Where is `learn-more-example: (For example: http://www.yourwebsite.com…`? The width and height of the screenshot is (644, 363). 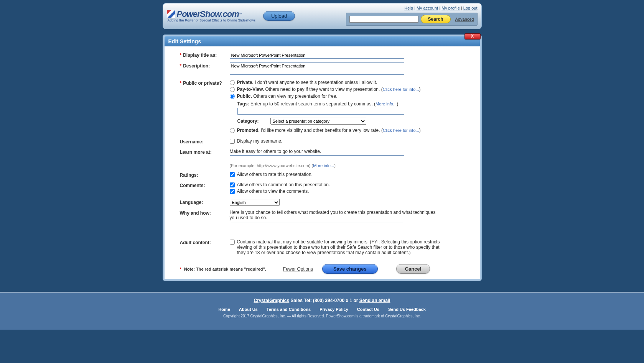 learn-more-example: (For example: http://www.yourwebsite.com… is located at coordinates (347, 166).